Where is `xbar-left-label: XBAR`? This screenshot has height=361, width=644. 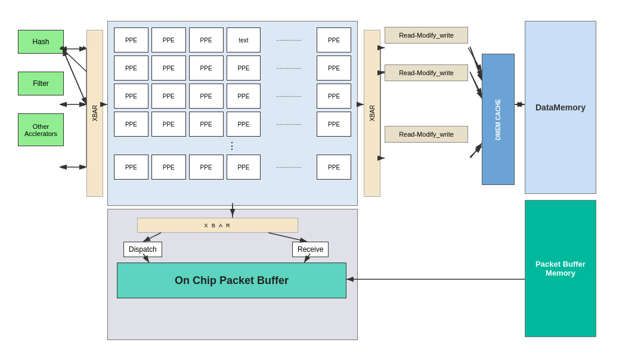
xbar-left-label: XBAR is located at coordinates (95, 113).